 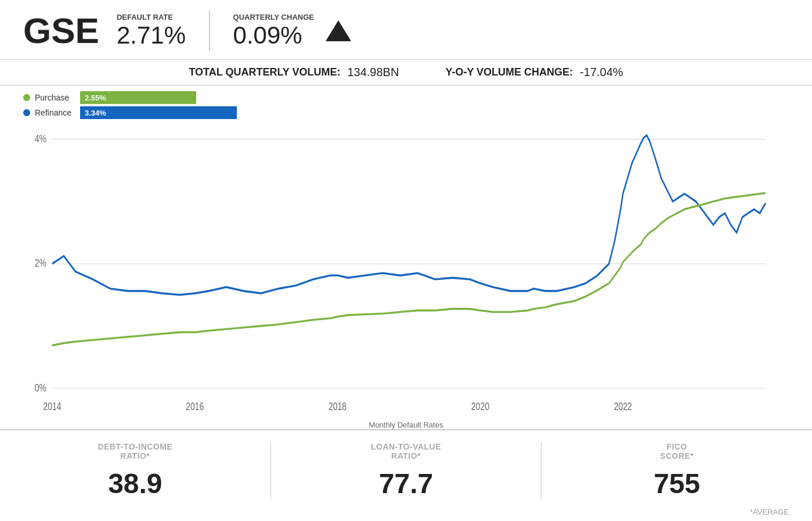 What do you see at coordinates (145, 17) in the screenshot?
I see `default-rate-label: DEFAULT RATE` at bounding box center [145, 17].